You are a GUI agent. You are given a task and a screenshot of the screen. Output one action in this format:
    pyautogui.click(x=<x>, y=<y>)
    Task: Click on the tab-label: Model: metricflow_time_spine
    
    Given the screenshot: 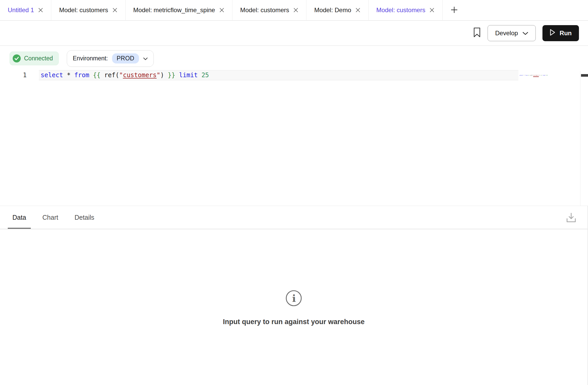 What is the action you would take?
    pyautogui.click(x=174, y=10)
    